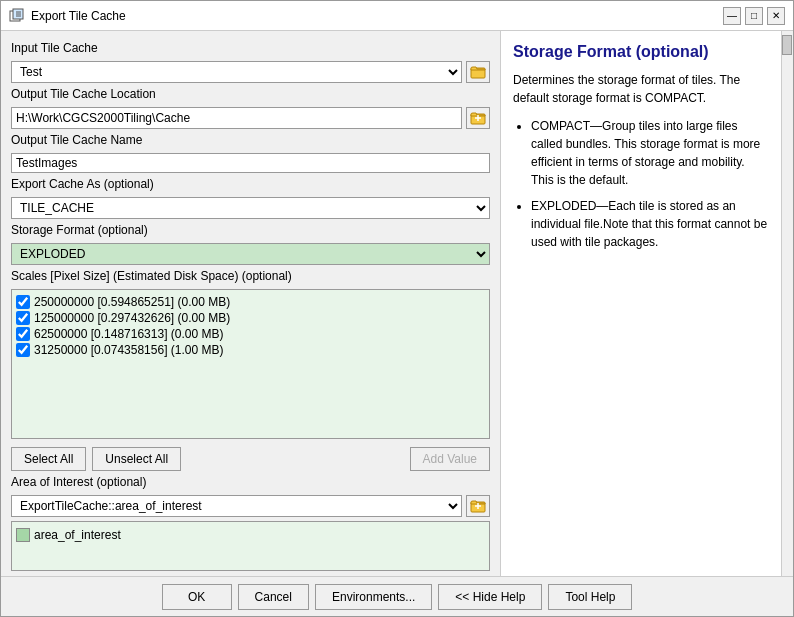 This screenshot has width=794, height=617. I want to click on select-all-button: Select All, so click(48, 459).